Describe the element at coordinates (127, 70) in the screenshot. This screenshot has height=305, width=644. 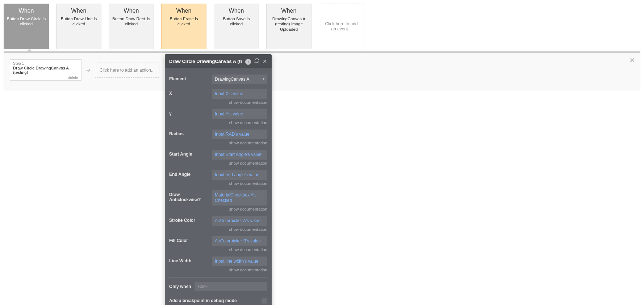
I see `add-action-label: Click here to add an action...` at that location.